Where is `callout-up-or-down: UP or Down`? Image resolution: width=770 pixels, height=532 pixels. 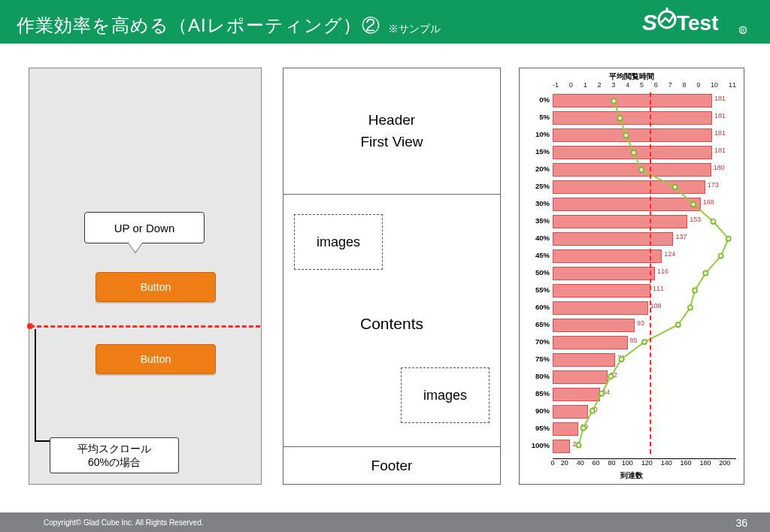
callout-up-or-down: UP or Down is located at coordinates (144, 228).